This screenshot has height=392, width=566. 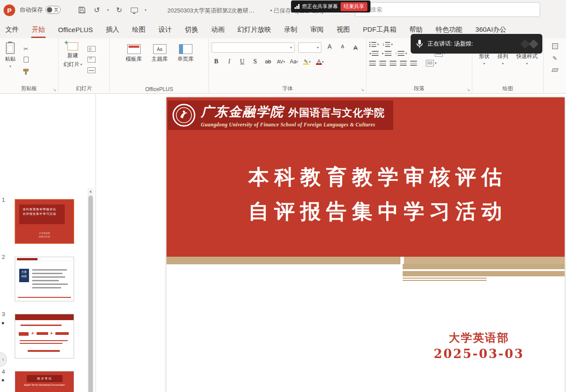 What do you see at coordinates (54, 90) in the screenshot?
I see `clipboard-dialog-launcher-icon: ↘` at bounding box center [54, 90].